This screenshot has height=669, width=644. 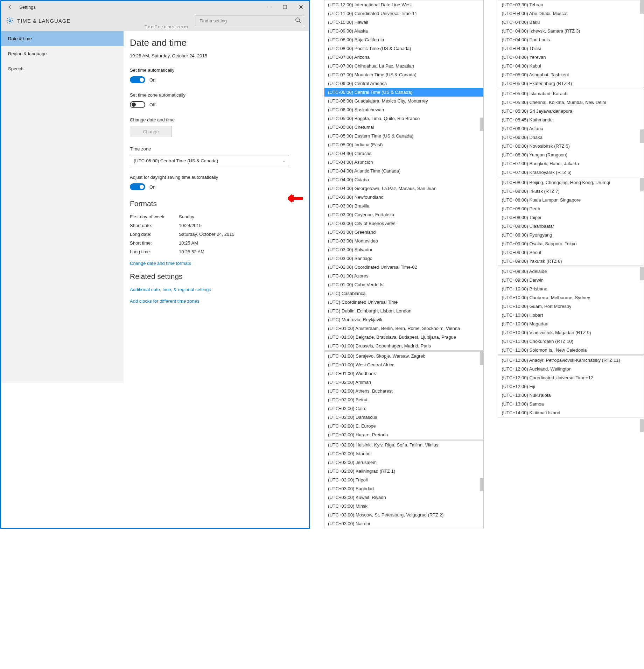 What do you see at coordinates (571, 40) in the screenshot?
I see `timezone-option: (UTC+04:00) Port Louis` at bounding box center [571, 40].